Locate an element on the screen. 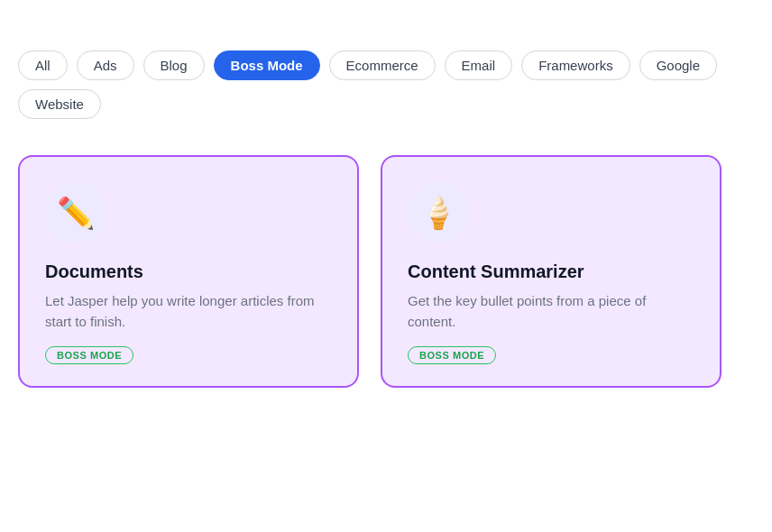 The image size is (772, 532). filter-btn-frameworks: Frameworks is located at coordinates (575, 65).